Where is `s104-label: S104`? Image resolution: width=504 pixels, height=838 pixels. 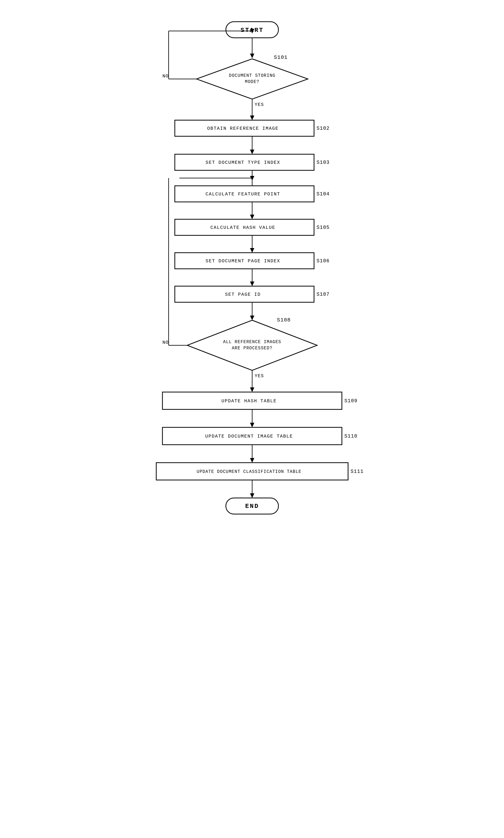
s104-label: S104 is located at coordinates (323, 194).